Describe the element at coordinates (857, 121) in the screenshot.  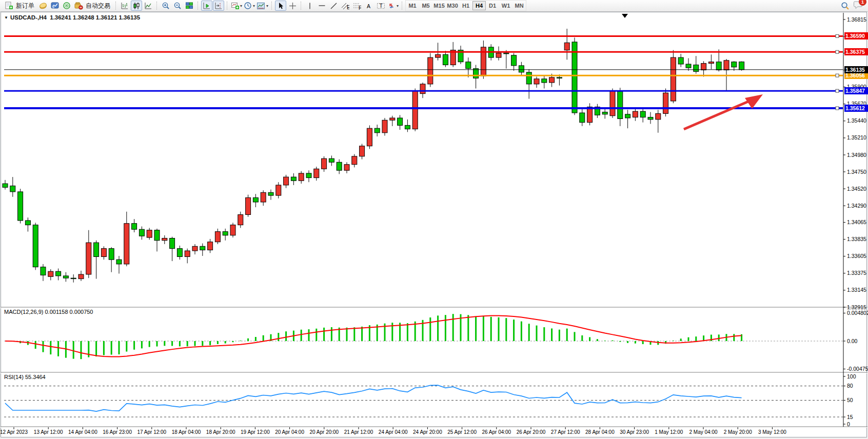
I see `svg-text: 1.35440` at that location.